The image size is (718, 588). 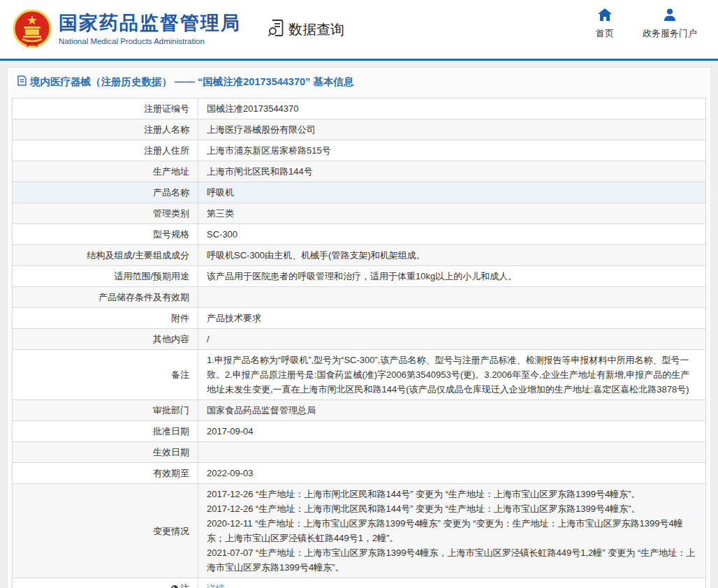 I want to click on row-label-text: 产品储存条件及有效期, so click(x=144, y=297).